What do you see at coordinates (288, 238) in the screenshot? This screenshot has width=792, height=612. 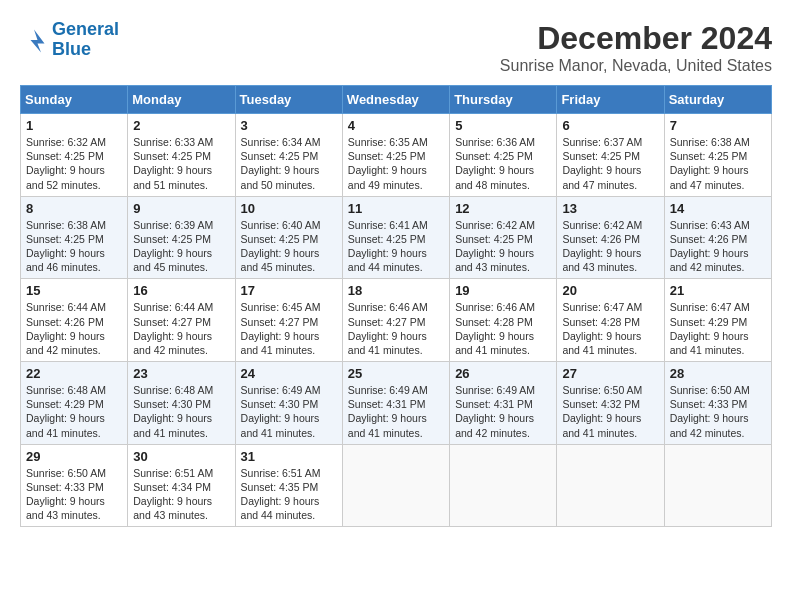 I see `calendar-cell: 10 Sunrise: 6:40 AMSunset: 4:25 PMDaylig…` at bounding box center [288, 238].